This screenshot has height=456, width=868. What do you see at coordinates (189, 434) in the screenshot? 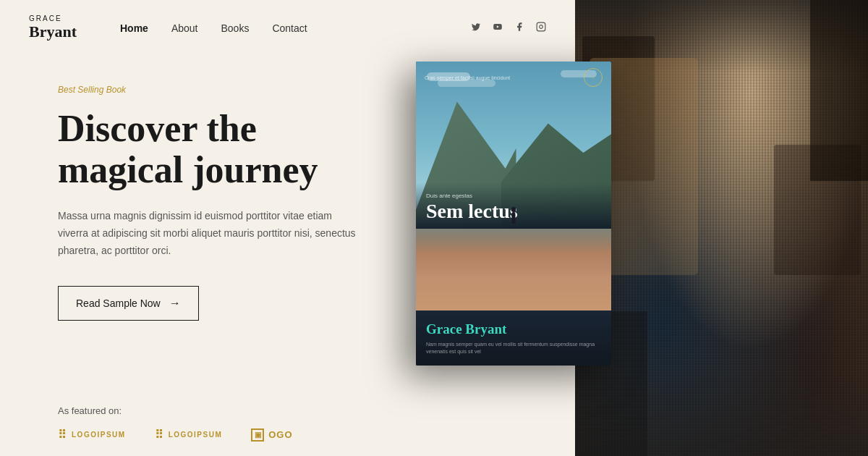
I see `featured-logo-2: ⠿ LOGOIPSUM` at bounding box center [189, 434].